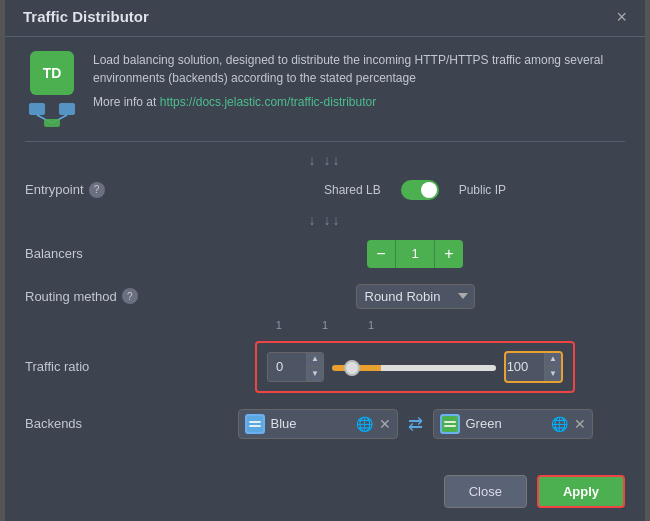 The height and width of the screenshot is (521, 650). What do you see at coordinates (325, 89) in the screenshot?
I see `info-section: TD Load balancing solution, designed to …` at bounding box center [325, 89].